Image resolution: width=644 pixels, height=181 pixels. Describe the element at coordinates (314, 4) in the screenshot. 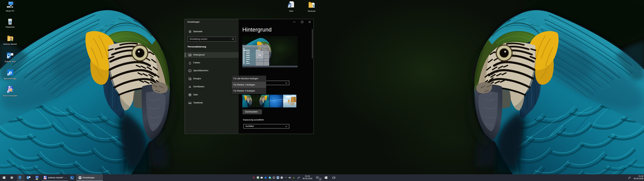

I see `svg-text: ster` at that location.